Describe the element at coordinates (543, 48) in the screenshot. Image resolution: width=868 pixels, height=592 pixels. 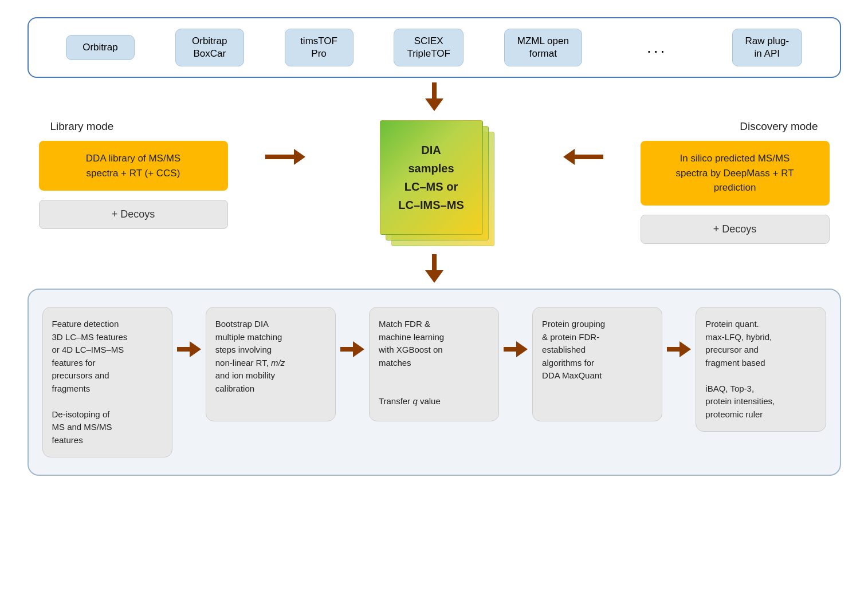
I see `instrument-mzml: MZML openformat` at that location.